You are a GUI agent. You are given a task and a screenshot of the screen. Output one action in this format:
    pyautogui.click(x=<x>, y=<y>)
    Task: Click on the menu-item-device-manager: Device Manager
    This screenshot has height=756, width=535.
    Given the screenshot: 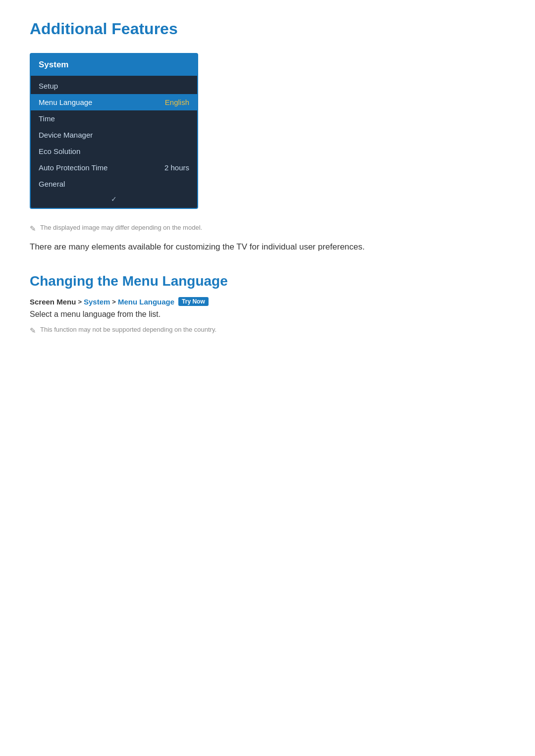 What is the action you would take?
    pyautogui.click(x=114, y=135)
    